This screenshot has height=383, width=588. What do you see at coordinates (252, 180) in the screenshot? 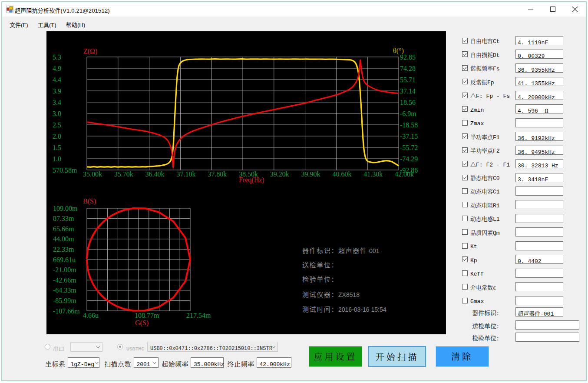
I see `svg-text: Freq(Hz)` at bounding box center [252, 180].